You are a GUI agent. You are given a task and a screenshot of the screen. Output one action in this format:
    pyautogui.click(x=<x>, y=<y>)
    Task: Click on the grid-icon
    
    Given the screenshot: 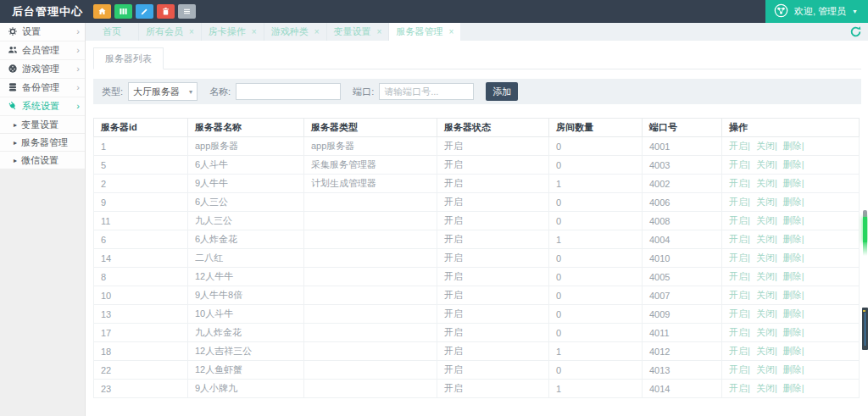 What is the action you would take?
    pyautogui.click(x=124, y=12)
    